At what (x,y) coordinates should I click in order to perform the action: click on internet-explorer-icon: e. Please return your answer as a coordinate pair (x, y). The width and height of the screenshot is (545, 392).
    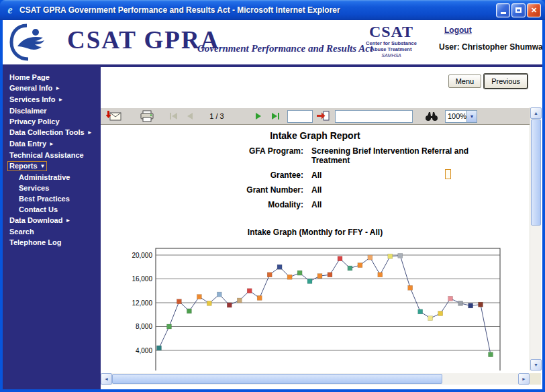
    Looking at the image, I should click on (10, 10).